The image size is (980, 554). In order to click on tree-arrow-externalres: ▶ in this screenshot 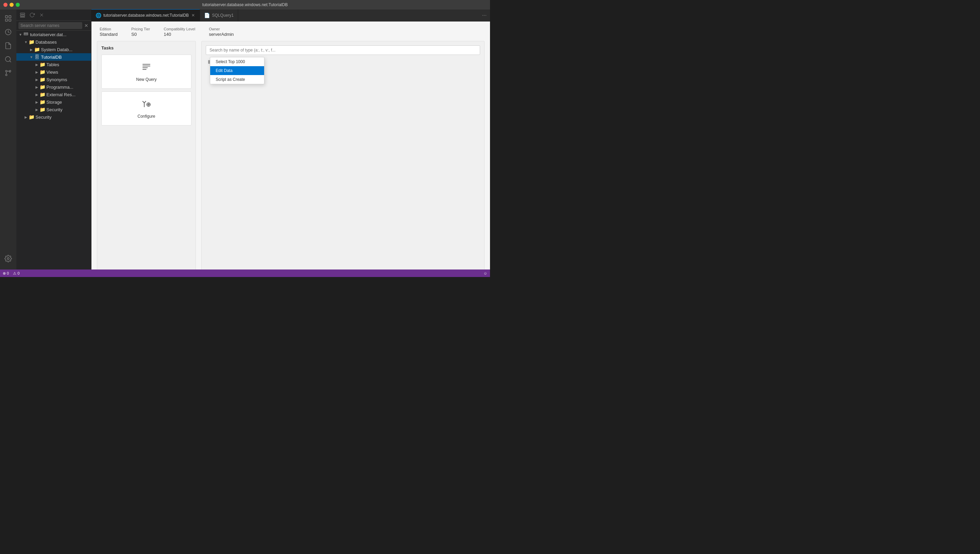, I will do `click(37, 94)`.